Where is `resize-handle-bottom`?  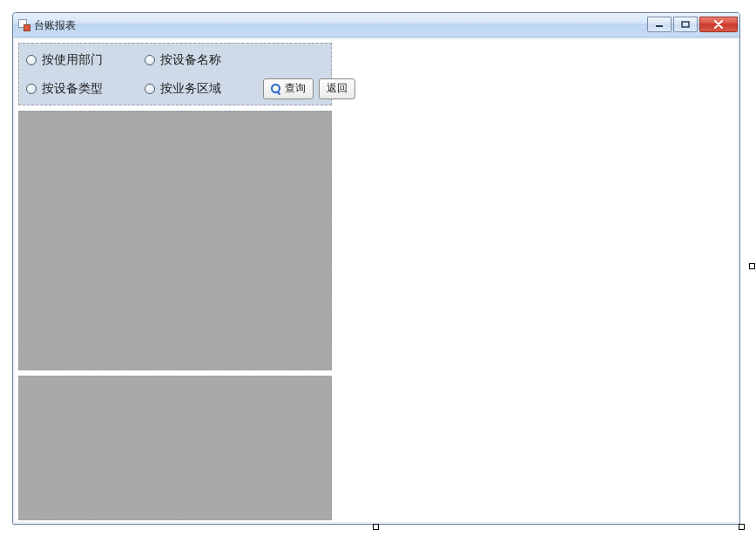
resize-handle-bottom is located at coordinates (376, 526).